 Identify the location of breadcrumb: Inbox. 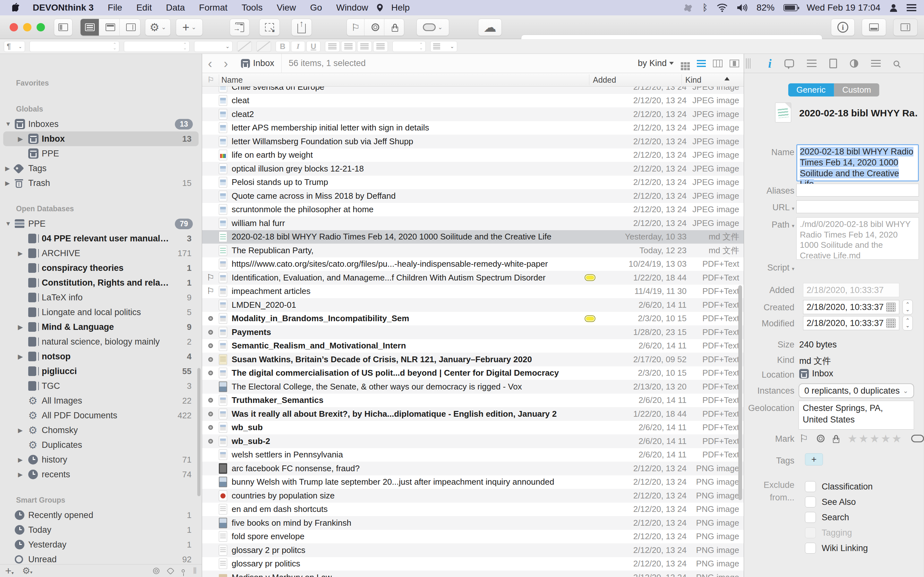
(258, 63).